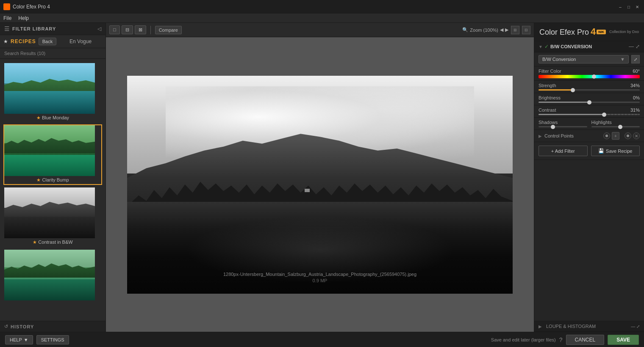  I want to click on save-recipe-button: 💾 Save Recipe, so click(616, 151).